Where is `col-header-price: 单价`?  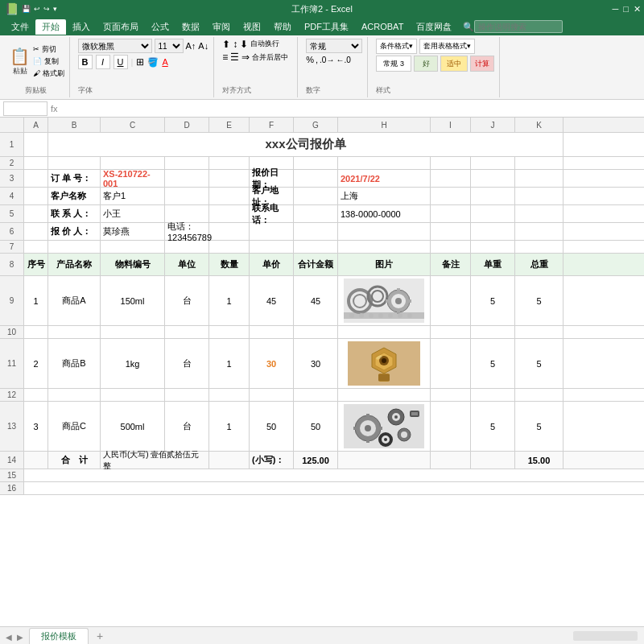
col-header-price: 单价 is located at coordinates (272, 264).